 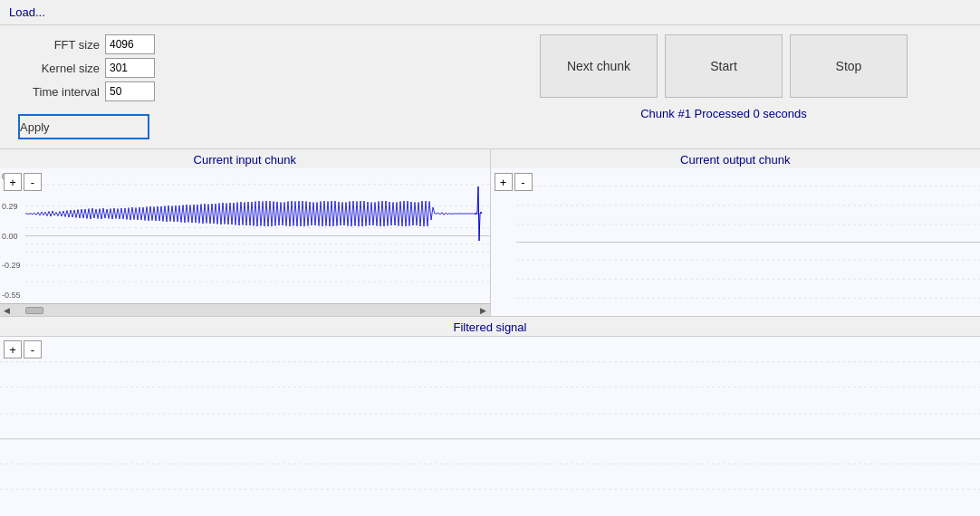 I want to click on output-waveform-svg, so click(x=748, y=243).